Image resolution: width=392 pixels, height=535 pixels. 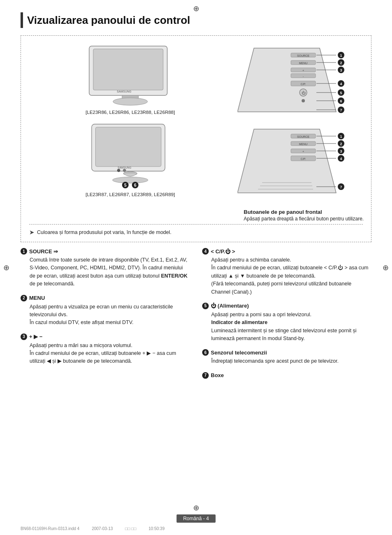 What do you see at coordinates (287, 375) in the screenshot?
I see `section-7: 7 Boxe` at bounding box center [287, 375].